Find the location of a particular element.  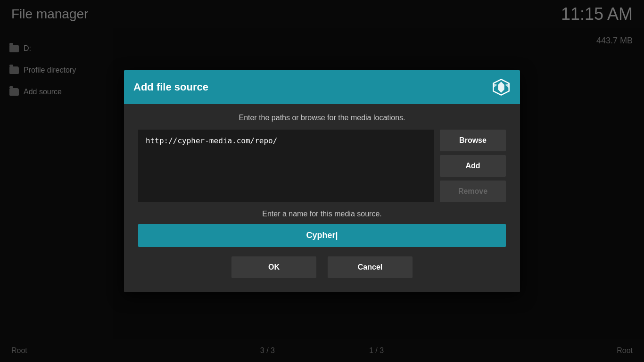

dialog-title: Add file source is located at coordinates (171, 87).